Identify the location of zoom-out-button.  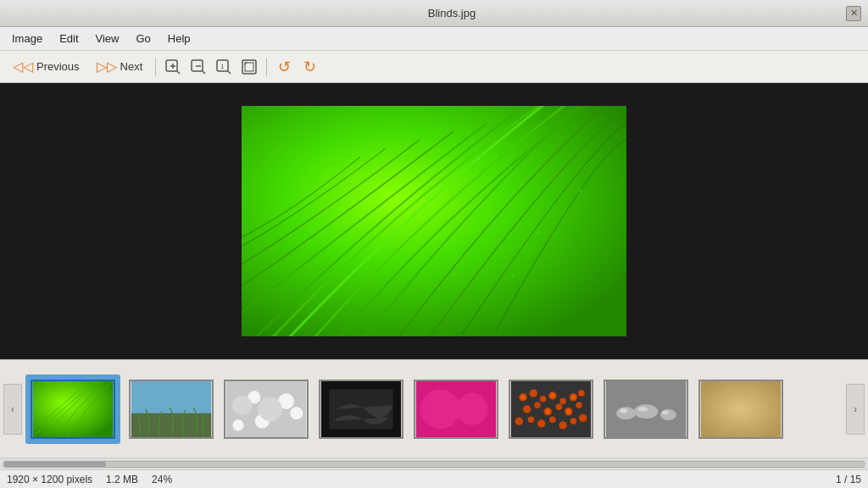
(198, 67).